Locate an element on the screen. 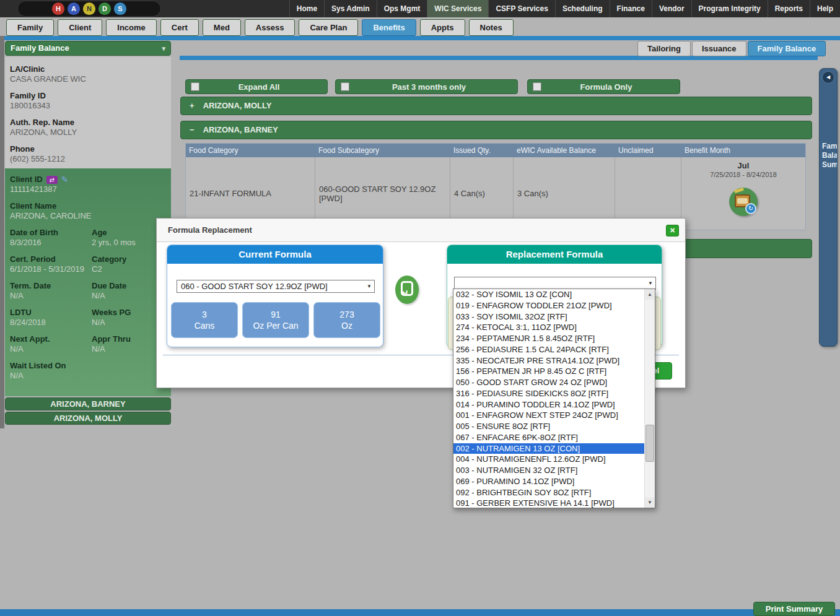 This screenshot has height=616, width=840. field-next-appt: Next Appt. N/A is located at coordinates (51, 344).